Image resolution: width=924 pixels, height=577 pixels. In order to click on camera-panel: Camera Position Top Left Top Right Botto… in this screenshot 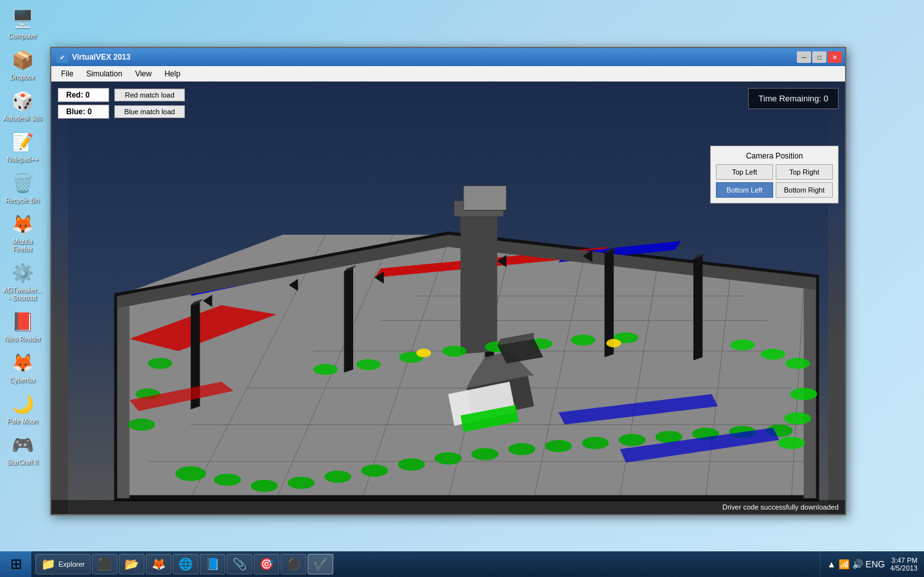, I will do `click(774, 175)`.